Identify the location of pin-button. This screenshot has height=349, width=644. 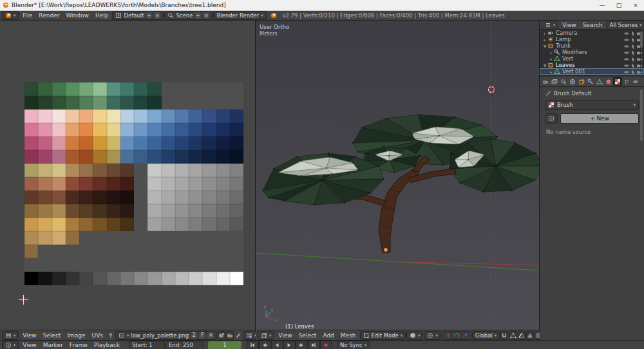
(111, 335).